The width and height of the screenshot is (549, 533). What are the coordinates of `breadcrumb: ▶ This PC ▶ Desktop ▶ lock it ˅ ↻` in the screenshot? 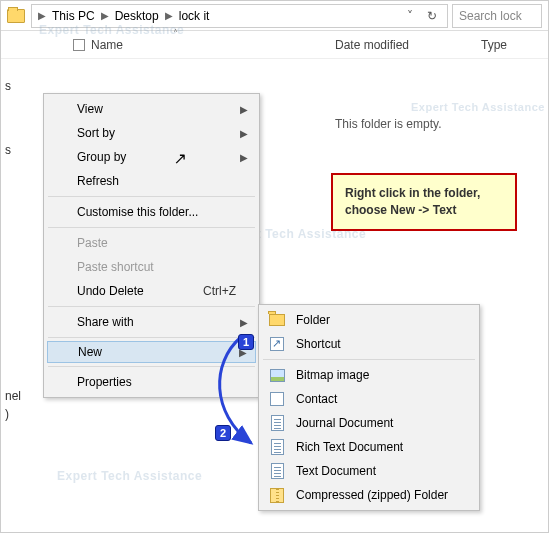 It's located at (240, 16).